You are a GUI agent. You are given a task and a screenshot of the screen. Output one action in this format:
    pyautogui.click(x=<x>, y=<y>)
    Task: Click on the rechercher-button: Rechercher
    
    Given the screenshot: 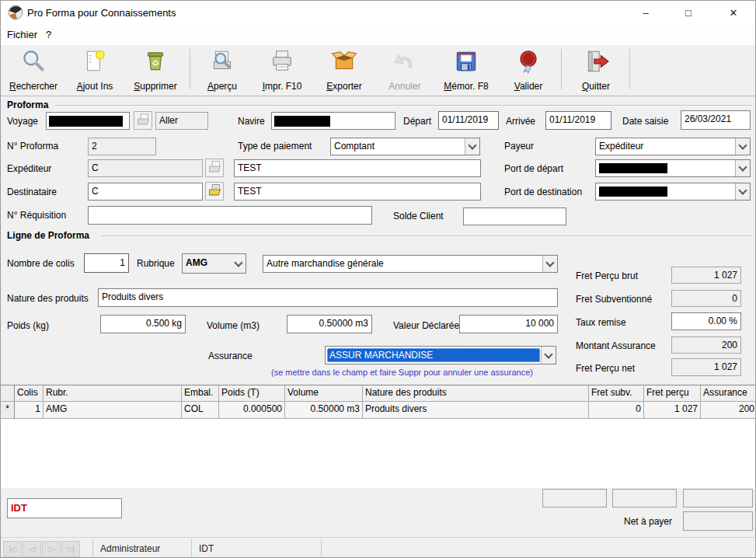 What is the action you would take?
    pyautogui.click(x=33, y=70)
    